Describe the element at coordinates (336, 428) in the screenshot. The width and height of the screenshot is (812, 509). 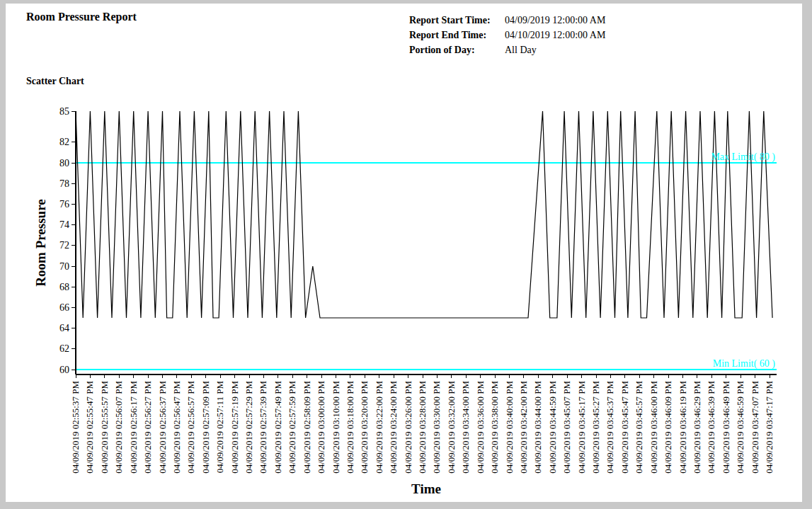
I see `x-tick-label: 04/09/2019 03:10:00 PM` at that location.